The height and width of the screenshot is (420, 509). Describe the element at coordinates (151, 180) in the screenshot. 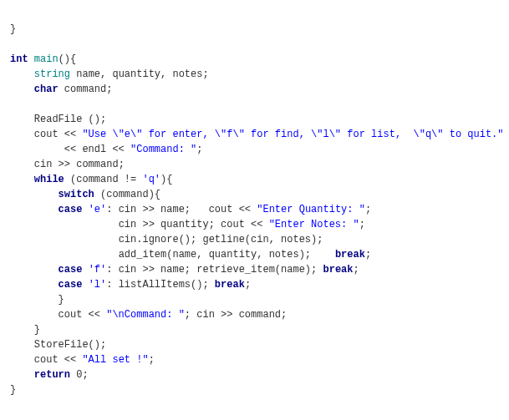

I see `chr-q: 'q'` at that location.